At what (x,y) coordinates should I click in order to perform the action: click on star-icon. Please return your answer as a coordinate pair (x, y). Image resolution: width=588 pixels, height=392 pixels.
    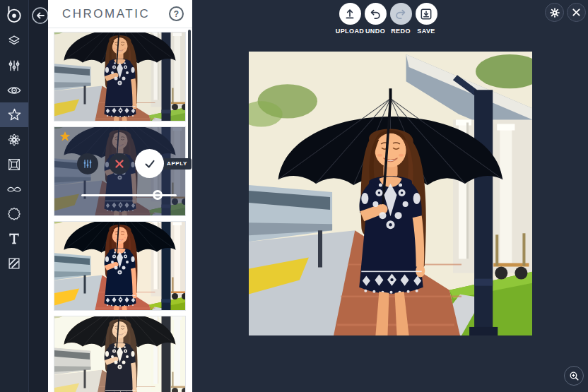
    Looking at the image, I should click on (14, 114).